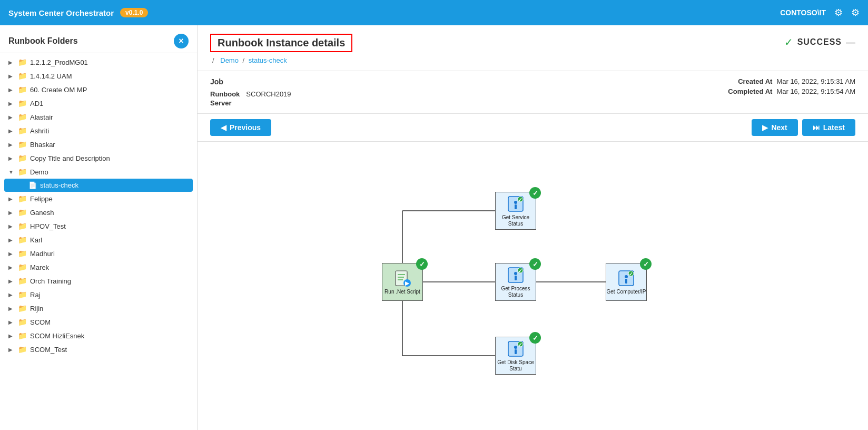 The height and width of the screenshot is (430, 868). What do you see at coordinates (98, 131) in the screenshot?
I see `sidebar-item-ashriti: ▶📁Ashriti` at bounding box center [98, 131].